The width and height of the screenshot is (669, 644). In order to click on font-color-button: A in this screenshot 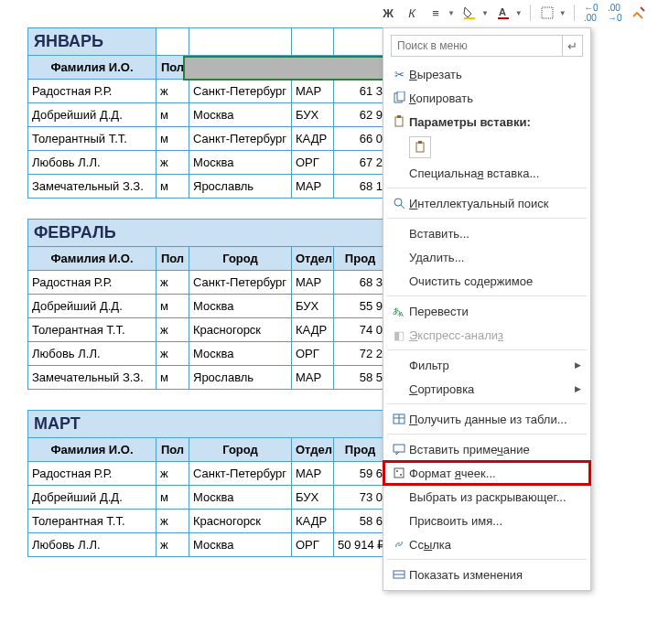, I will do `click(503, 13)`.